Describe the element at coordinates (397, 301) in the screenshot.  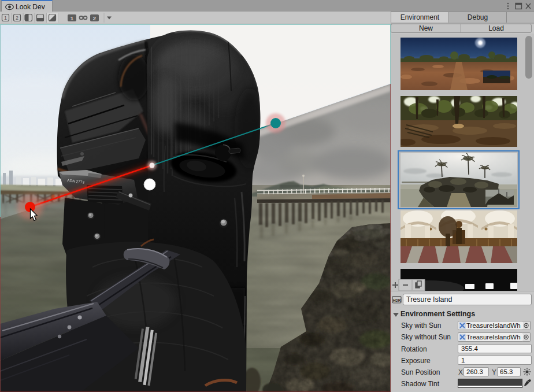
I see `svg-text: HDR` at that location.